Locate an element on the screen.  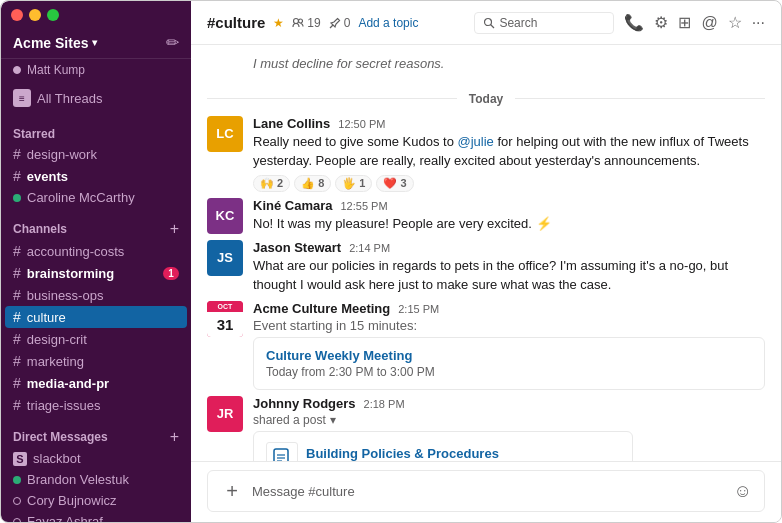
message-group: OCT 31 Acme Culture Meeting 2:15 PM Even… is located at coordinates (486, 346).